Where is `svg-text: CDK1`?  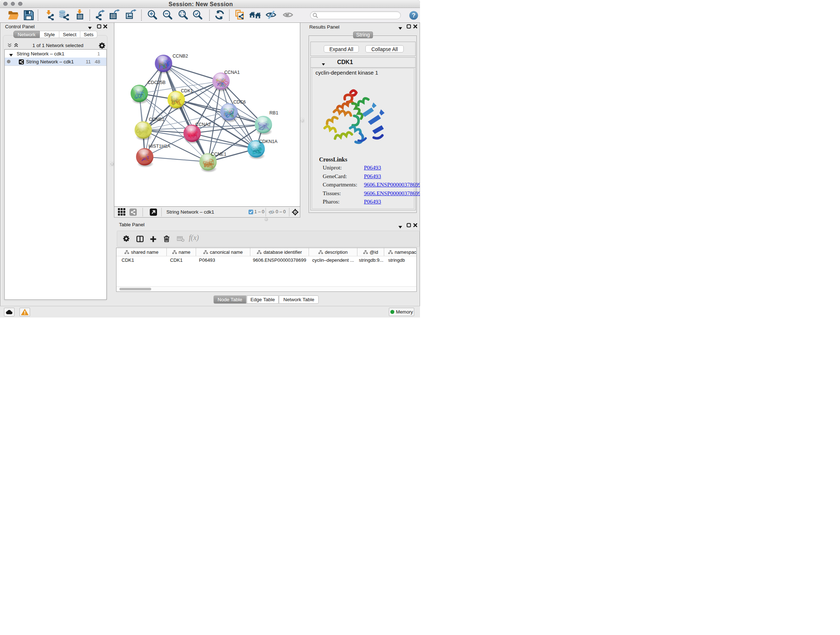
svg-text: CDK1 is located at coordinates (187, 91).